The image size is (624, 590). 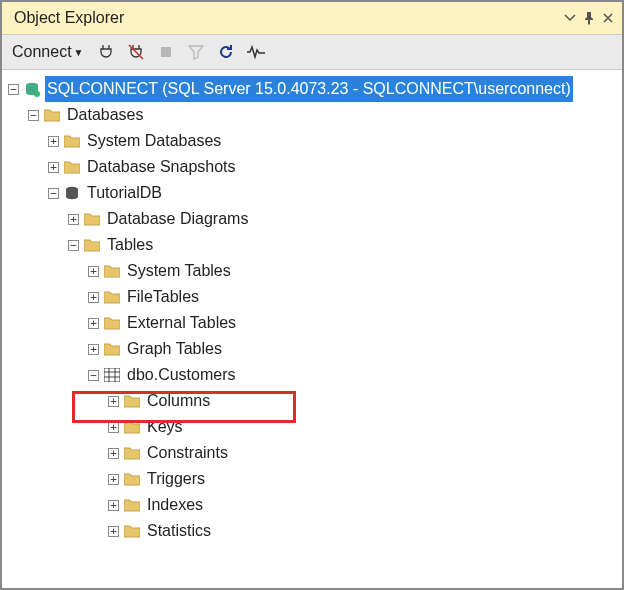 What do you see at coordinates (48, 52) in the screenshot?
I see `connect-button: Connect ▼` at bounding box center [48, 52].